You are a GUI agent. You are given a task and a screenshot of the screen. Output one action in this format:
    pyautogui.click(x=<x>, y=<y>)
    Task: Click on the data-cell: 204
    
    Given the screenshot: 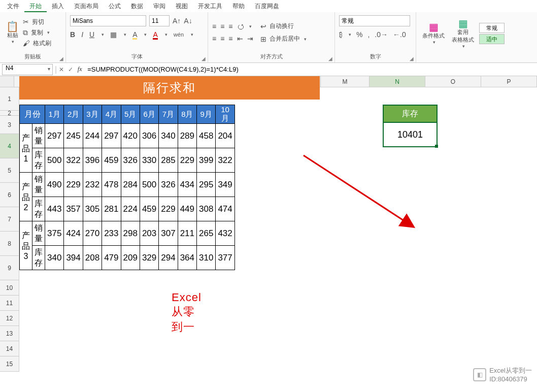 What is the action you would take?
    pyautogui.click(x=225, y=136)
    